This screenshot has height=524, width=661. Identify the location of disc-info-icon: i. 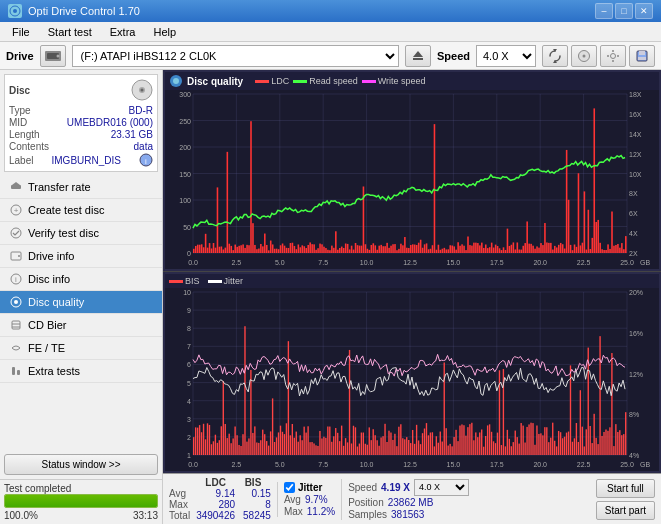
(16, 279).